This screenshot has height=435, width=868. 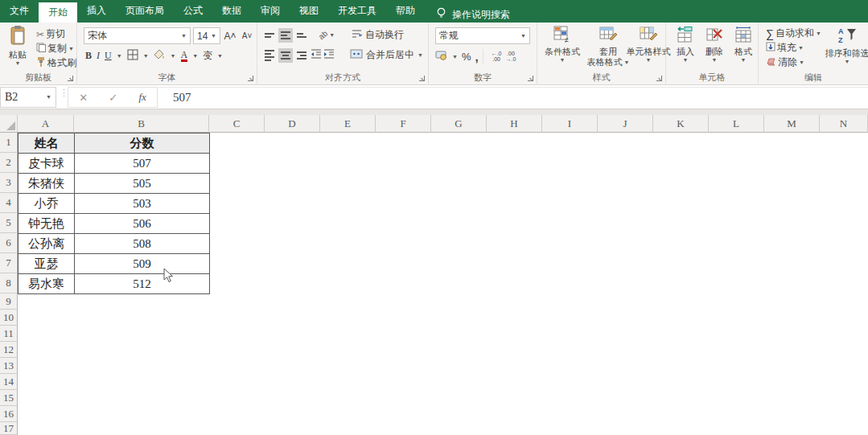 What do you see at coordinates (681, 124) in the screenshot?
I see `column-header-K: K` at bounding box center [681, 124].